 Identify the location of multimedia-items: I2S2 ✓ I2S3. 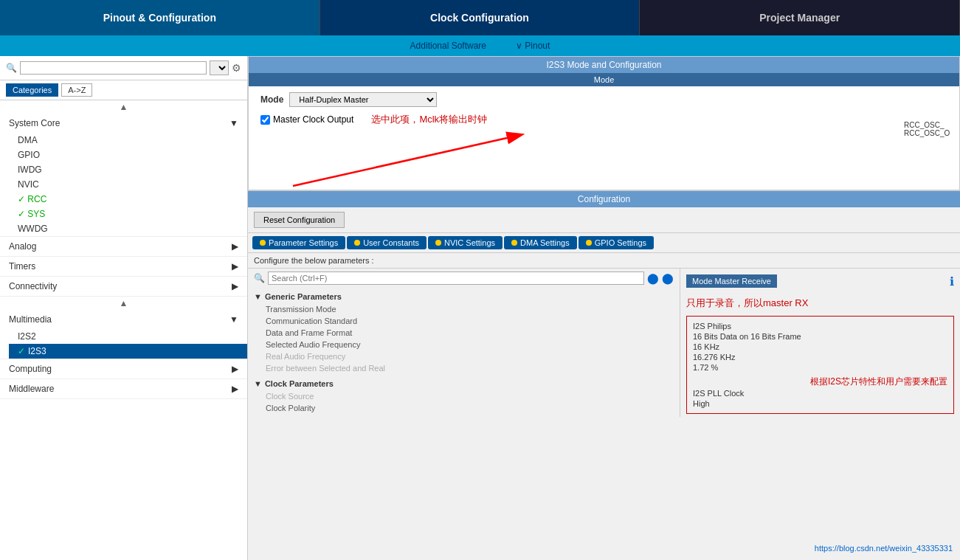
(124, 344).